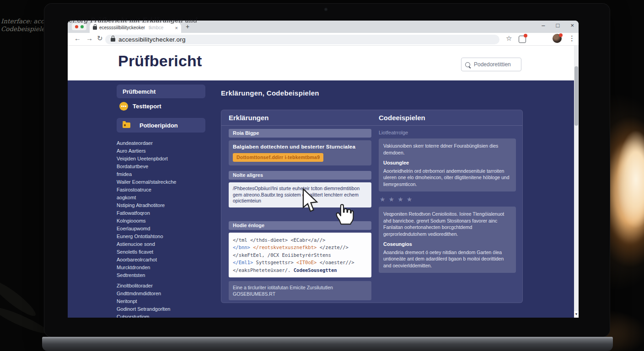 The width and height of the screenshot is (644, 351). Describe the element at coordinates (165, 213) in the screenshot. I see `sidebar-link: Fatlowatfoqron` at that location.